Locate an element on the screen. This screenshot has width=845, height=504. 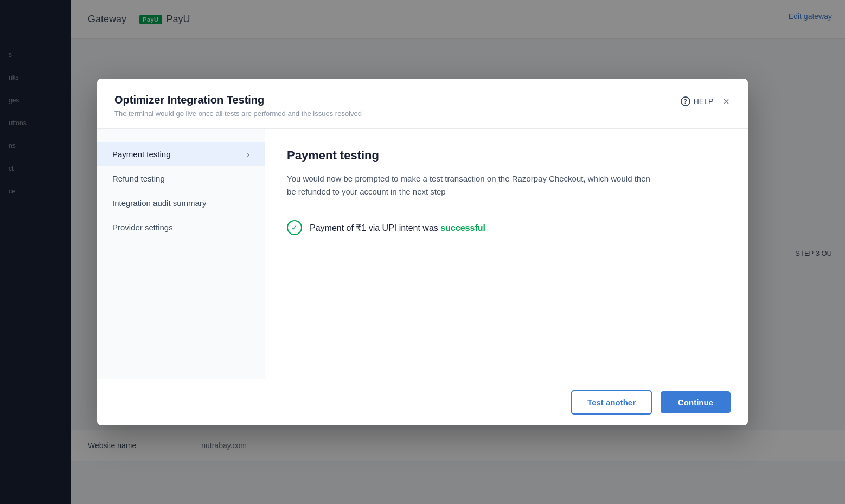
help-icon: ? is located at coordinates (686, 101).